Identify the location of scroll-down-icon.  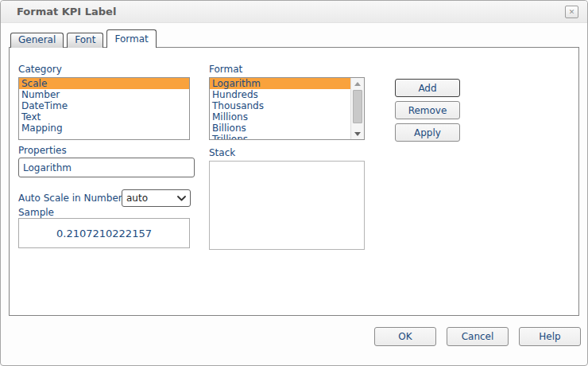
(358, 134).